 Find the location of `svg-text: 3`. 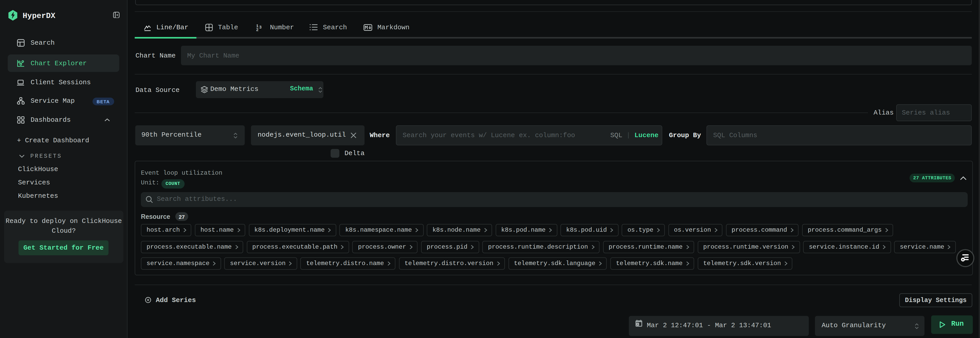

svg-text: 3 is located at coordinates (260, 27).